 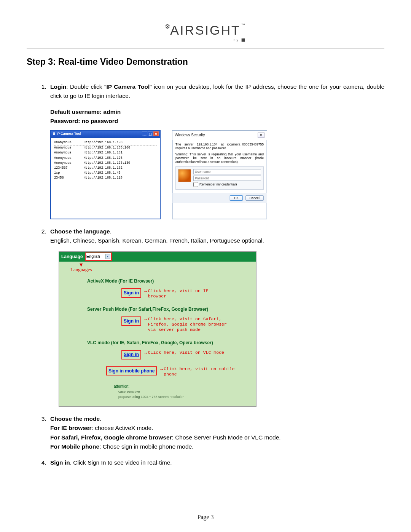 What do you see at coordinates (69, 168) in the screenshot?
I see `list-item: 1234567` at bounding box center [69, 168].